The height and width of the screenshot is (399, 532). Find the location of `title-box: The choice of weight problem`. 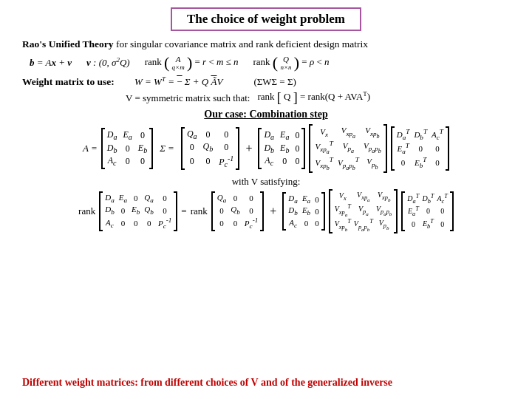

title-box: The choice of weight problem is located at coordinates (266, 19).